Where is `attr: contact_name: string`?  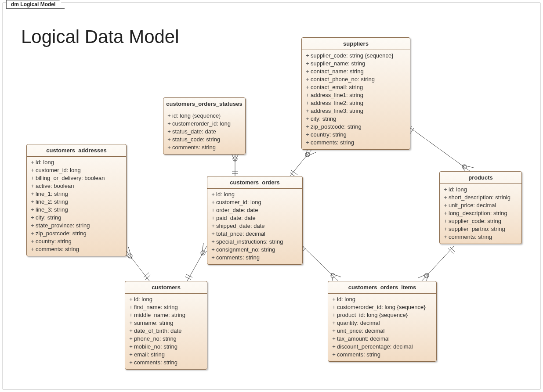 attr: contact_name: string is located at coordinates (337, 71).